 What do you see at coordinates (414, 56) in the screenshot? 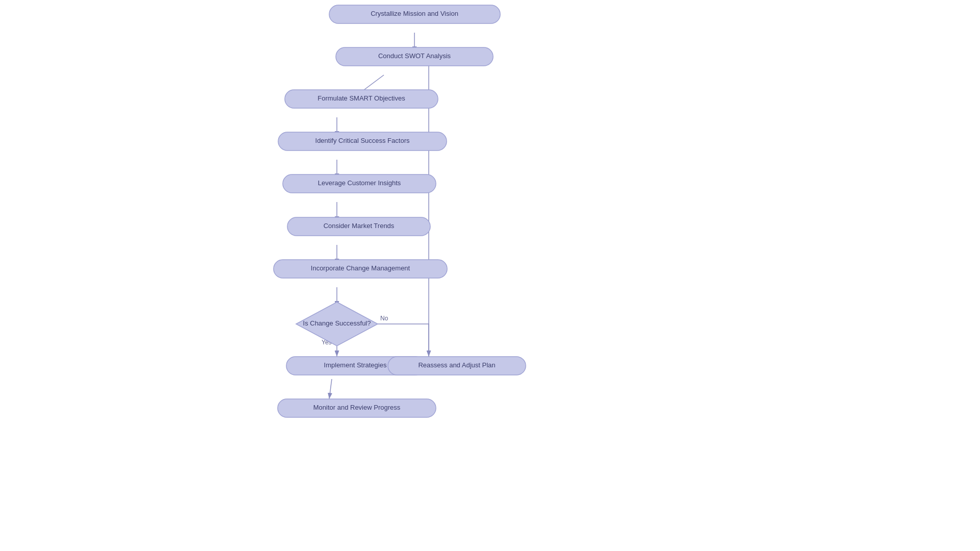
I see `node-swot-label: Conduct SWOT Analysis` at bounding box center [414, 56].